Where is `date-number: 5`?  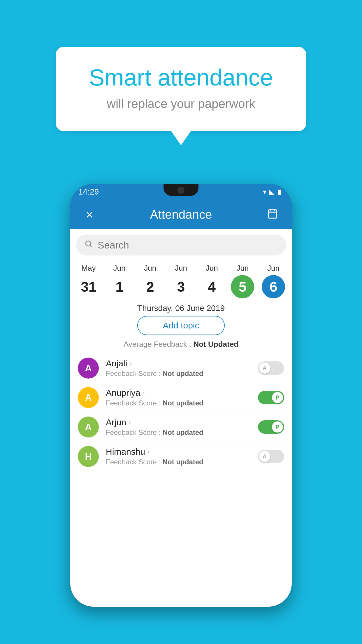 date-number: 5 is located at coordinates (242, 287).